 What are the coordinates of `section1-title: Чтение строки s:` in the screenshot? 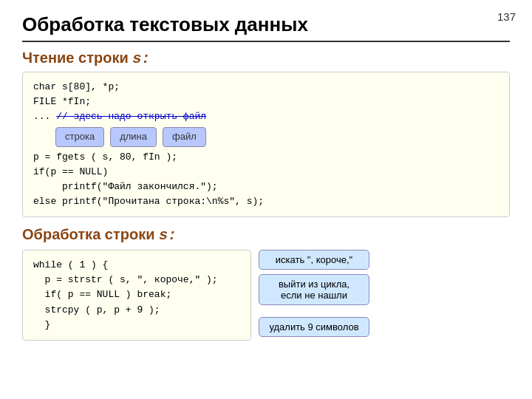 It's located at (266, 58).